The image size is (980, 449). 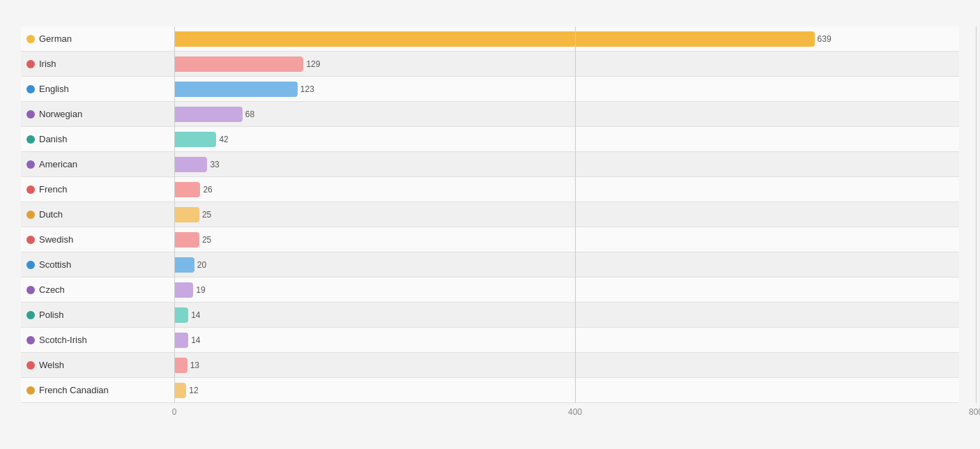 What do you see at coordinates (567, 139) in the screenshot?
I see `bar-track: 42` at bounding box center [567, 139].